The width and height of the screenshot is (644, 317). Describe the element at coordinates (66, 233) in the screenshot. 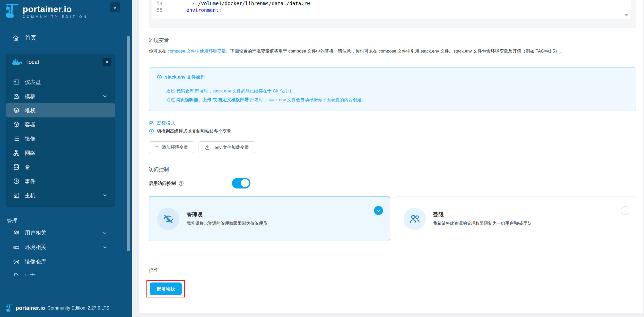

I see `sidebar-item-users: 用户相关` at that location.